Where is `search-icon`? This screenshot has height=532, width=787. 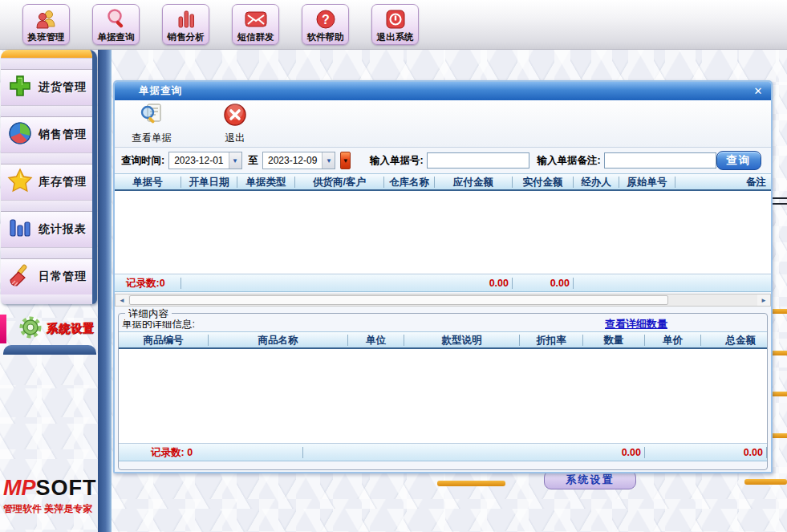
search-icon is located at coordinates (116, 19).